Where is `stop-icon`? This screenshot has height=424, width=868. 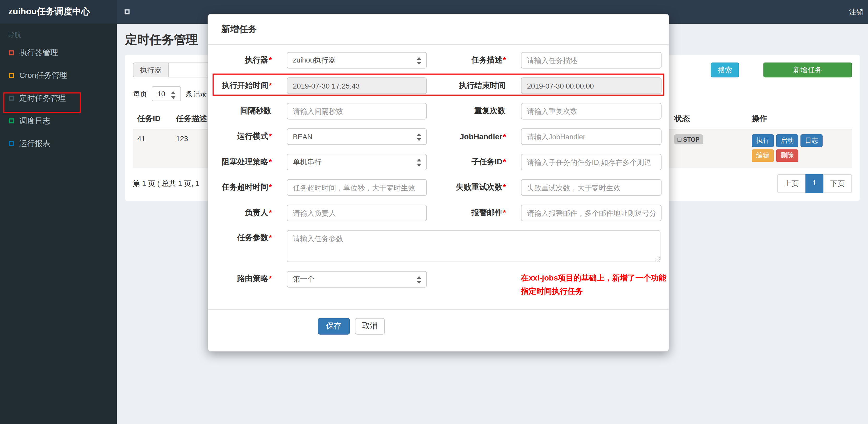
stop-icon is located at coordinates (679, 139).